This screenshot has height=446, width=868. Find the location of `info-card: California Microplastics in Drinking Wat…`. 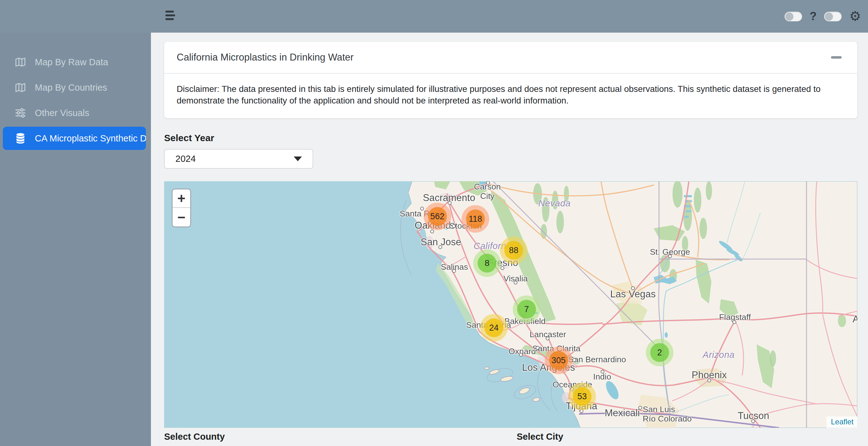

info-card: California Microplastics in Drinking Wat… is located at coordinates (511, 80).